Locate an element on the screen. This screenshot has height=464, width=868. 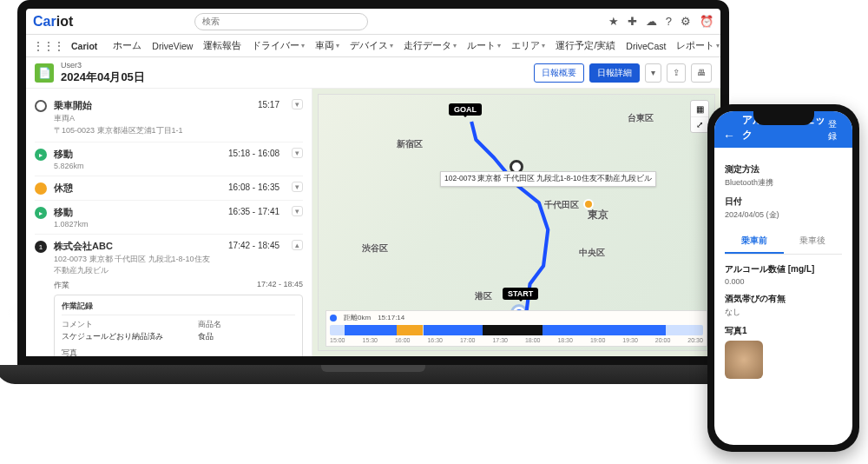
share-button: ⇪ is located at coordinates (676, 73).